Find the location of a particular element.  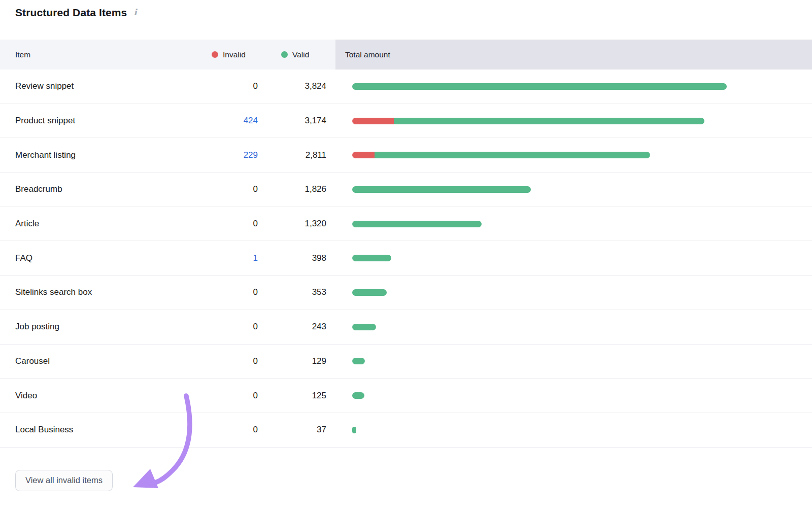

invalid-count-link: 229 is located at coordinates (251, 155).